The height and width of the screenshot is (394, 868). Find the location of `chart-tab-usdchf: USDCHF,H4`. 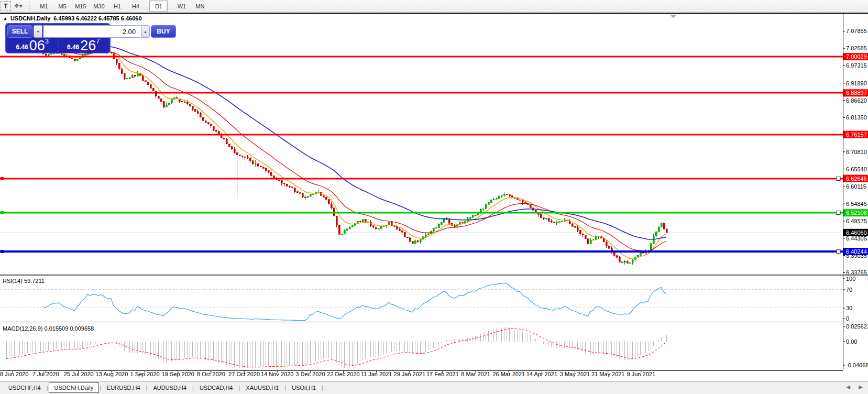

chart-tab-usdchf: USDCHF,H4 is located at coordinates (25, 388).